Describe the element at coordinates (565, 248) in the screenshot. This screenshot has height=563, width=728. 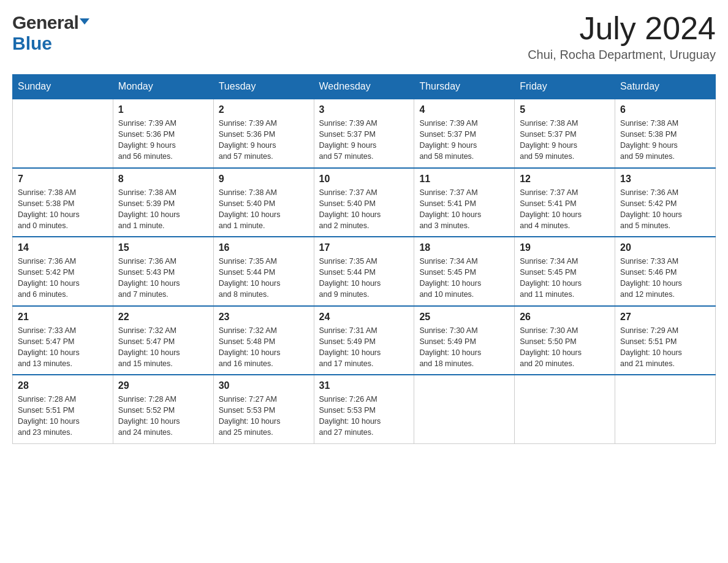
I see `day-number: 19` at that location.